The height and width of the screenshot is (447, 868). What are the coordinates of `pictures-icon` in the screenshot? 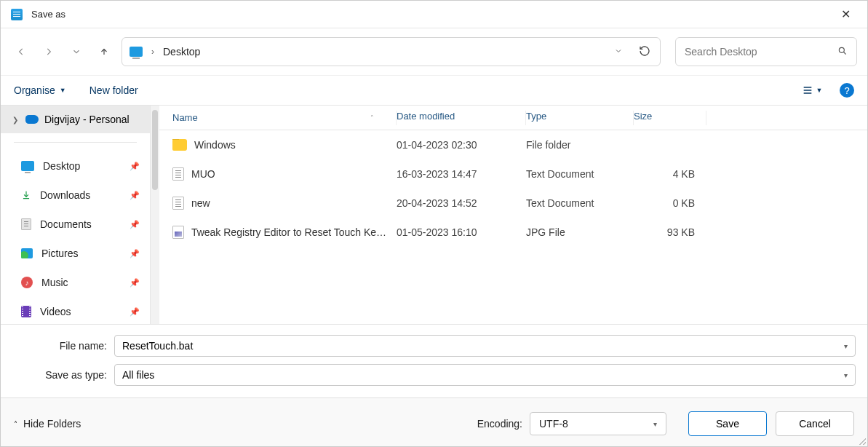 It's located at (27, 253).